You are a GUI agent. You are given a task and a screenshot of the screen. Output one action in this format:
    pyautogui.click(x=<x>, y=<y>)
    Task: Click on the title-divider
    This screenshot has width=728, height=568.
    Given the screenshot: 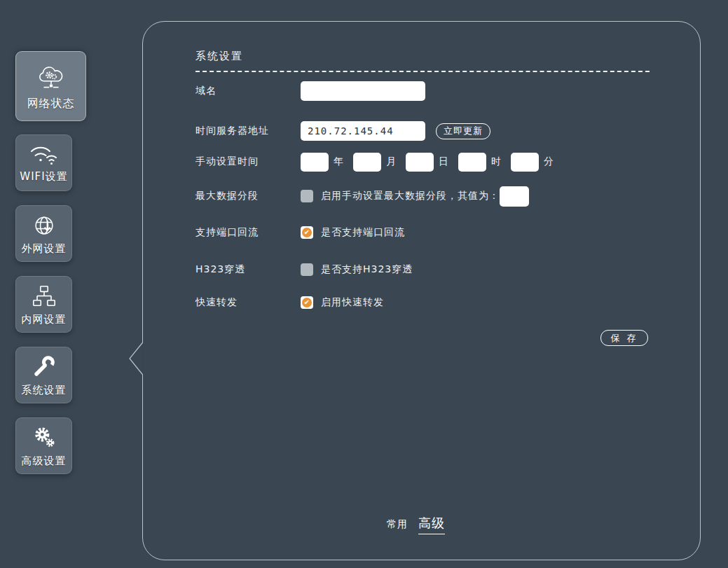 What is the action you would take?
    pyautogui.click(x=423, y=71)
    